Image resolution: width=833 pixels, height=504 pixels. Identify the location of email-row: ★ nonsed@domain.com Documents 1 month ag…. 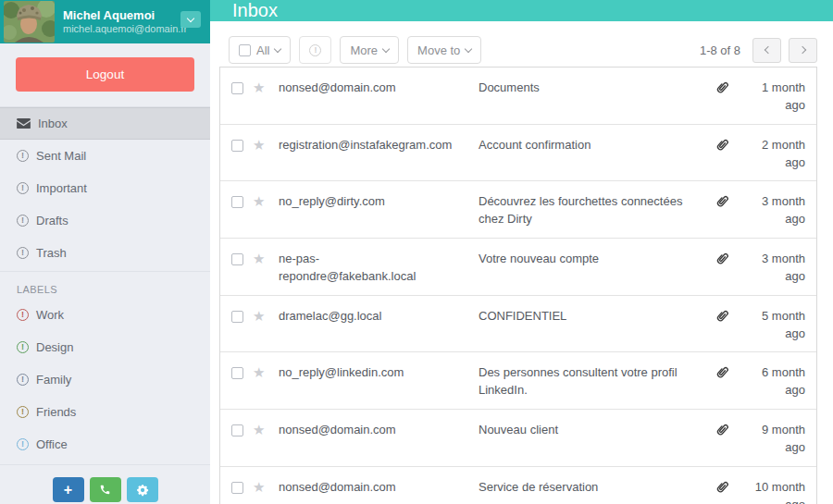
(518, 96).